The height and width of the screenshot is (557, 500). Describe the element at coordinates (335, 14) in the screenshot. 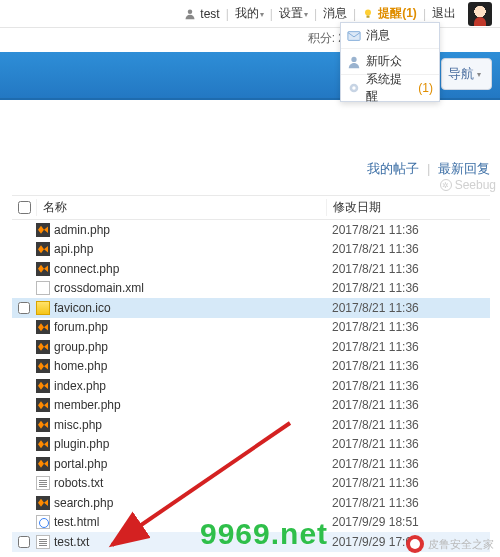

I see `messages-link: 消息` at that location.